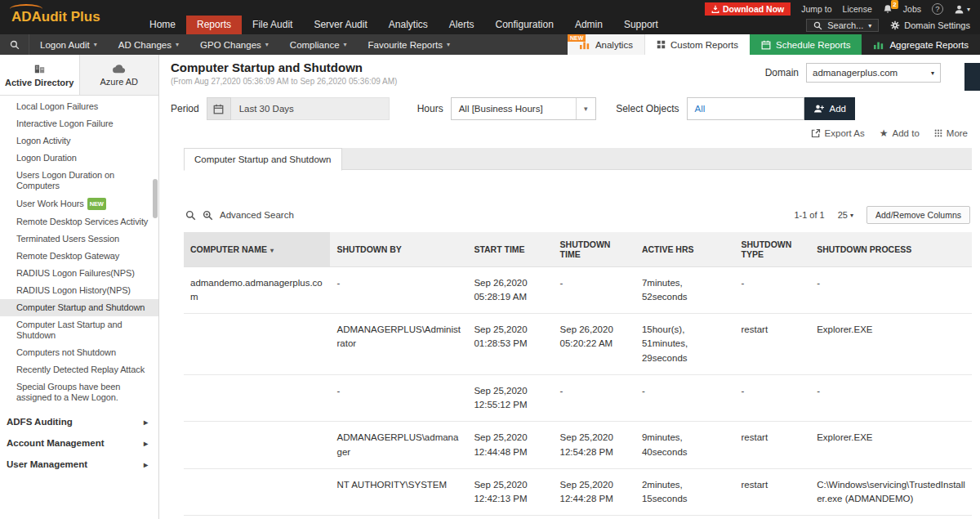 This screenshot has width=980, height=519. What do you see at coordinates (962, 10) in the screenshot?
I see `user-menu: ▾` at bounding box center [962, 10].